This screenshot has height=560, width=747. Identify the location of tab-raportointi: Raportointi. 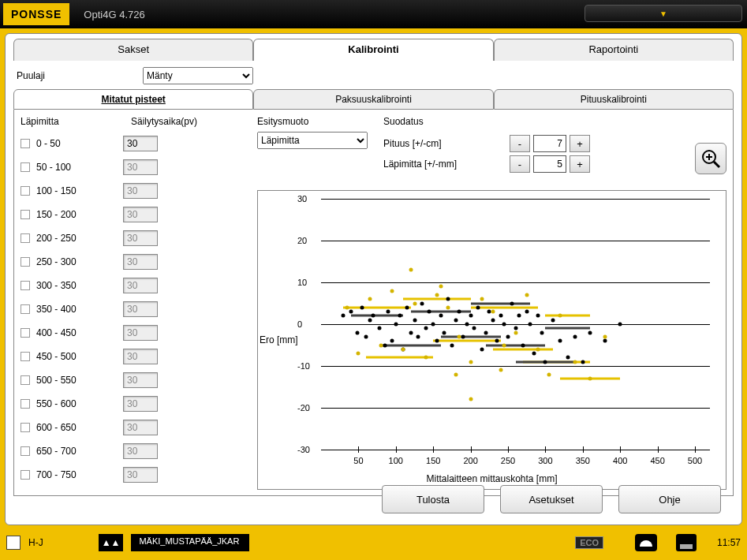
(614, 50).